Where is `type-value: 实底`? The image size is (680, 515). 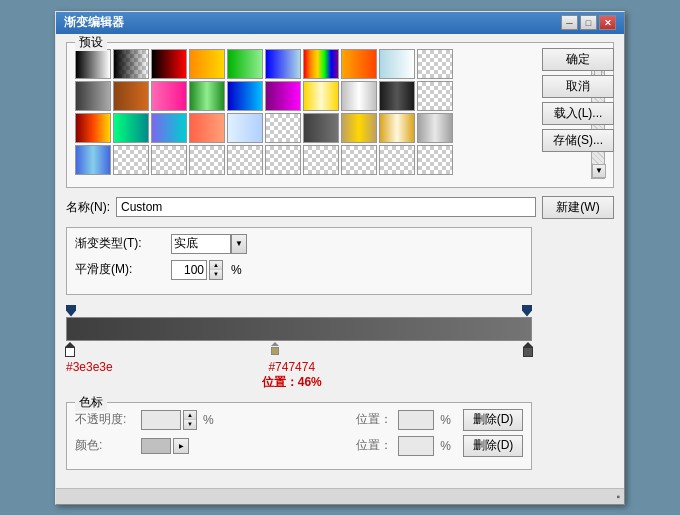
type-value: 实底 is located at coordinates (186, 244).